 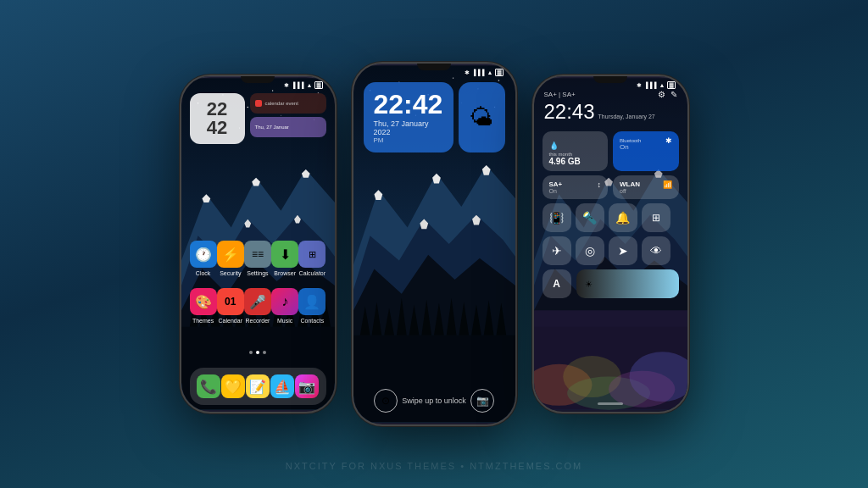 I want to click on cc-header-icons: ⚙ ✎, so click(x=668, y=95).